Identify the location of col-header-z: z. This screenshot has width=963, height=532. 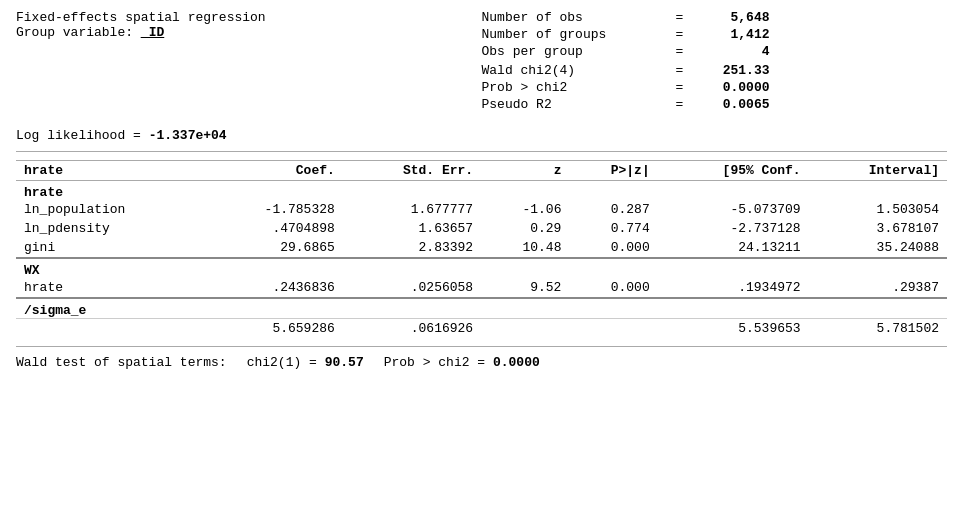
(525, 171).